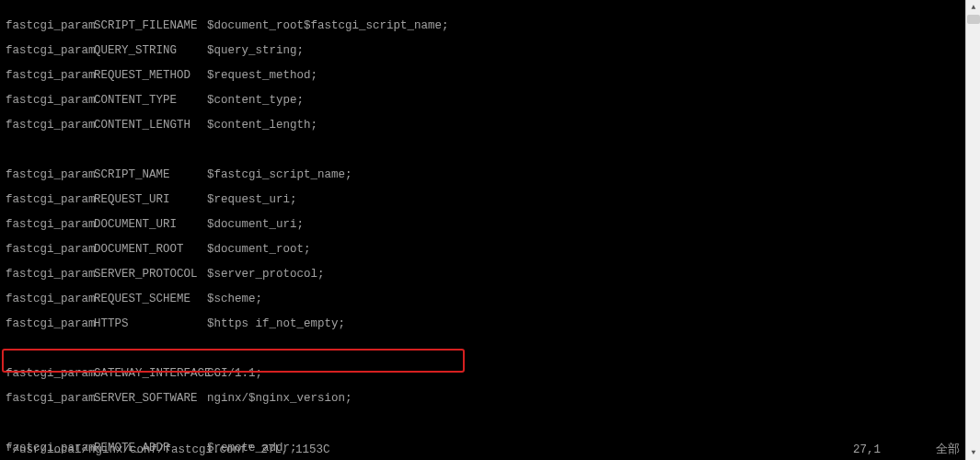 The width and height of the screenshot is (980, 460). I want to click on scroll-up-arrow: ▲, so click(974, 7).